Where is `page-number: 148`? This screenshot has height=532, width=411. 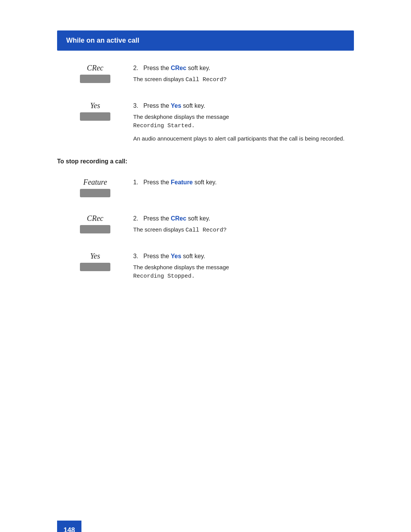
page-number: 148 is located at coordinates (69, 529).